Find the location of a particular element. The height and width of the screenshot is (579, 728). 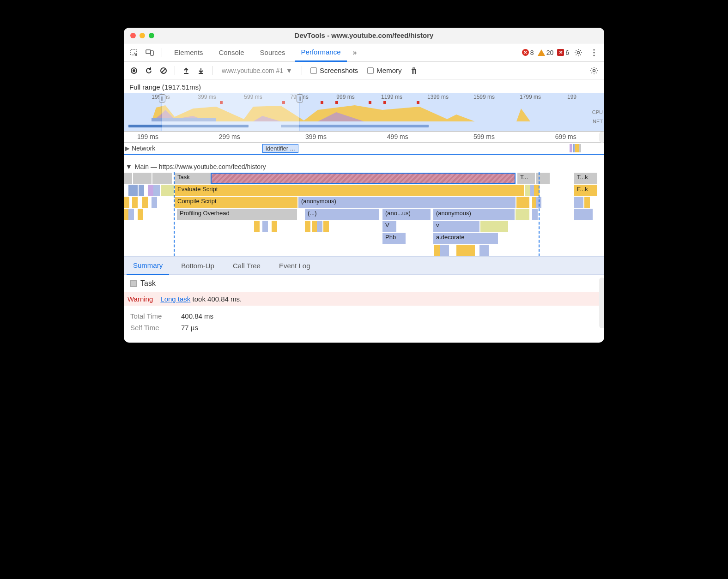

upload-button is located at coordinates (186, 71).